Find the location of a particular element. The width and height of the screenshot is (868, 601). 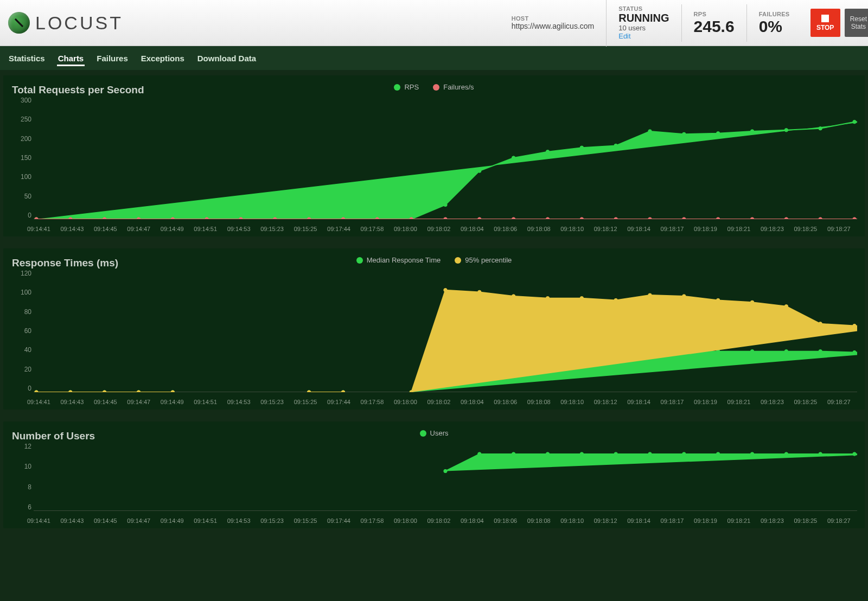

stop-icon is located at coordinates (825, 18).